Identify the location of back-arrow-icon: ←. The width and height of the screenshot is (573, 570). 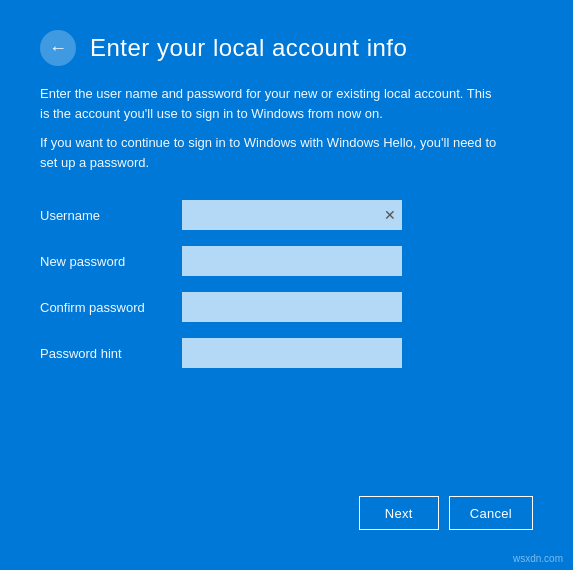
(58, 48).